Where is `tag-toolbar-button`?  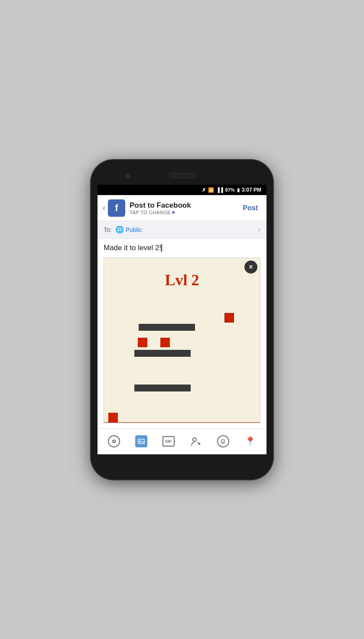
tag-toolbar-button is located at coordinates (196, 441).